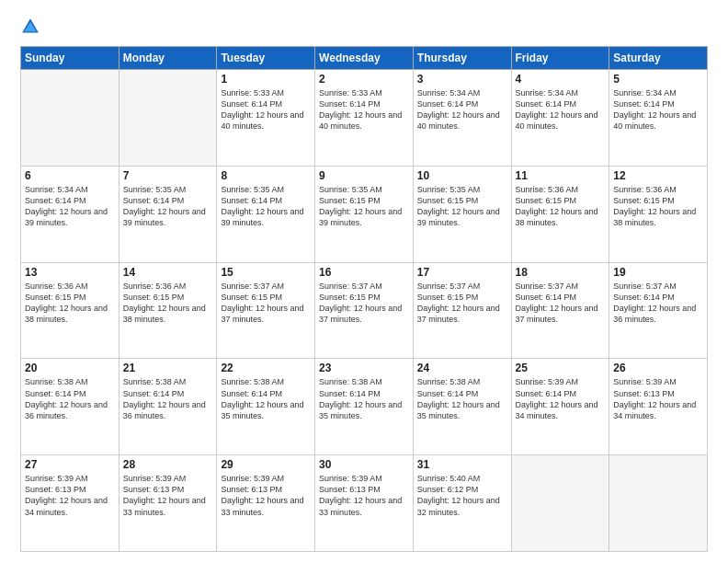 This screenshot has height=563, width=728. Describe the element at coordinates (266, 272) in the screenshot. I see `day-number: 15` at that location.